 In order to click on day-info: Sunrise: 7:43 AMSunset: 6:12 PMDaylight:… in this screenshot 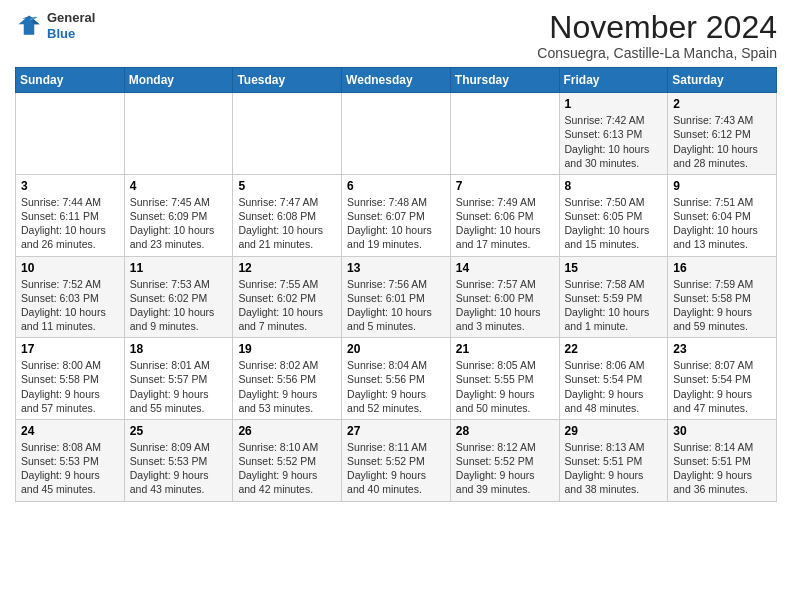, I will do `click(722, 142)`.